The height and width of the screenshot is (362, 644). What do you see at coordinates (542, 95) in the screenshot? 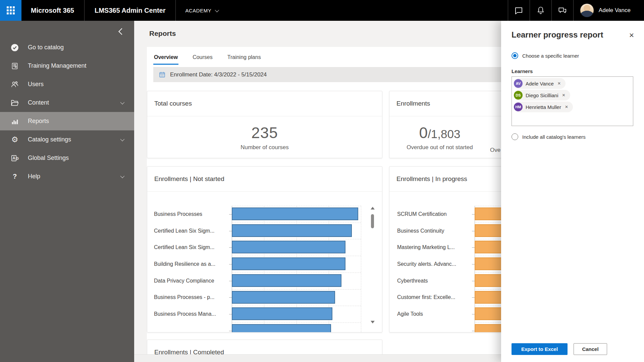
I see `learner-chip: DSDiego Sicilliani` at bounding box center [542, 95].